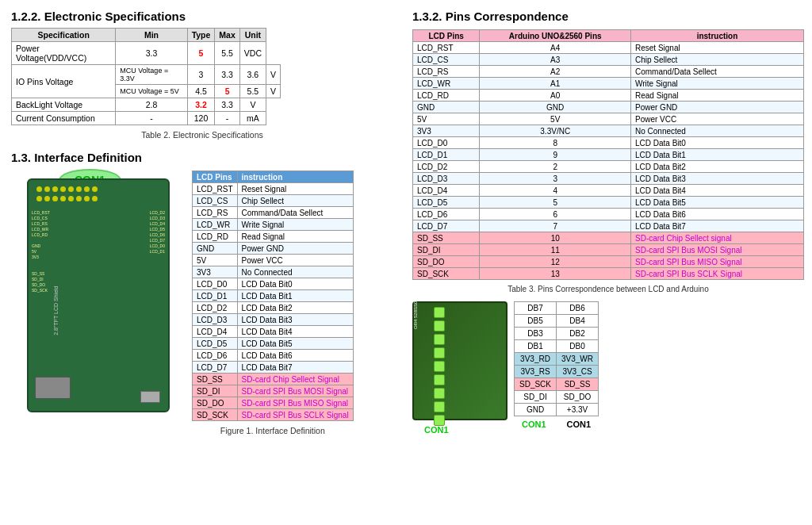 The width and height of the screenshot is (812, 525). I want to click on pin-arduino: A1, so click(555, 84).